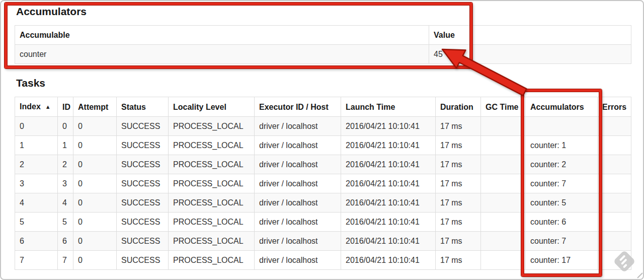  I want to click on task-cell: counter: 17, so click(561, 260).